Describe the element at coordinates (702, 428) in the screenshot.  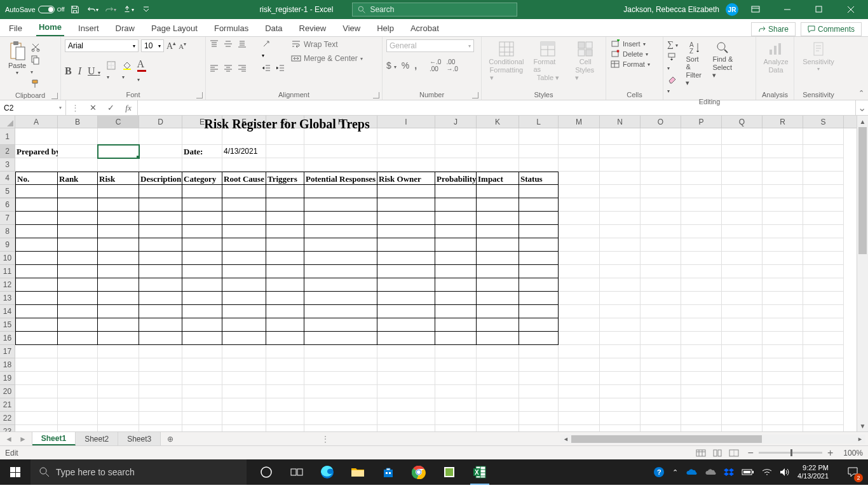
I see `cell-P23` at that location.